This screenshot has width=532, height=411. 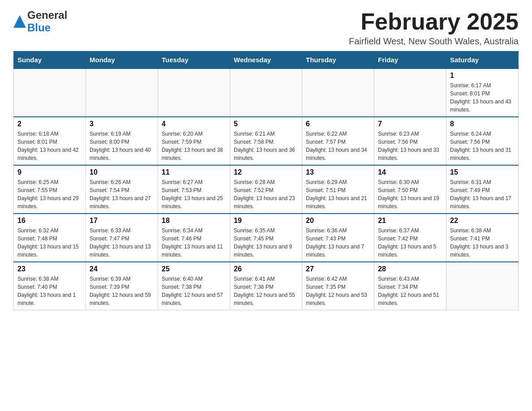 I want to click on day-info: Sunrise: 6:35 AM Sunset: 7:45 PM Dayligh…, so click(x=266, y=243).